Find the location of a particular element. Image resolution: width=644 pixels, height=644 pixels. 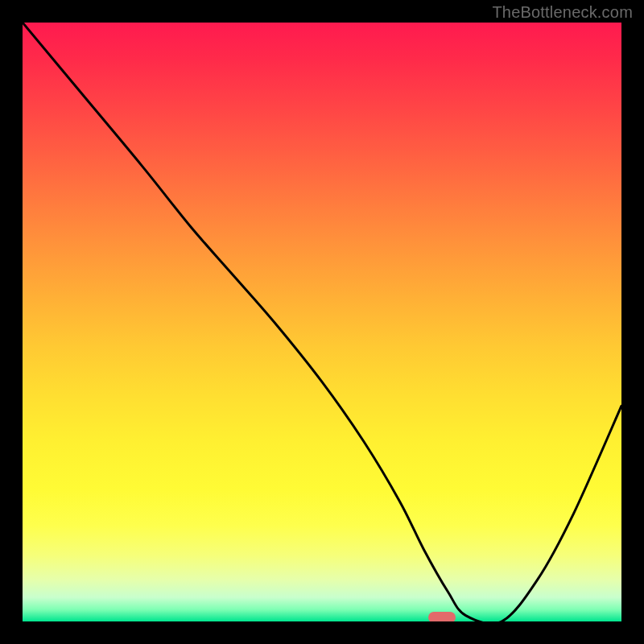

watermark-text: TheBottleneck.com is located at coordinates (562, 13).